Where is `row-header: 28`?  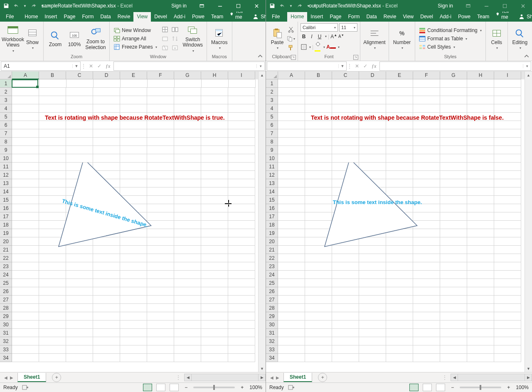 row-header: 28 is located at coordinates (6, 308).